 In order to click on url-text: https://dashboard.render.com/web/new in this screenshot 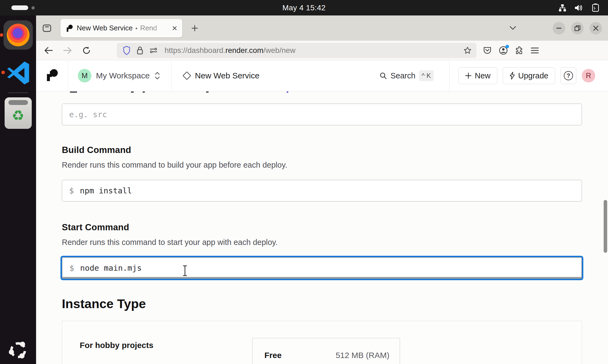, I will do `click(314, 50)`.